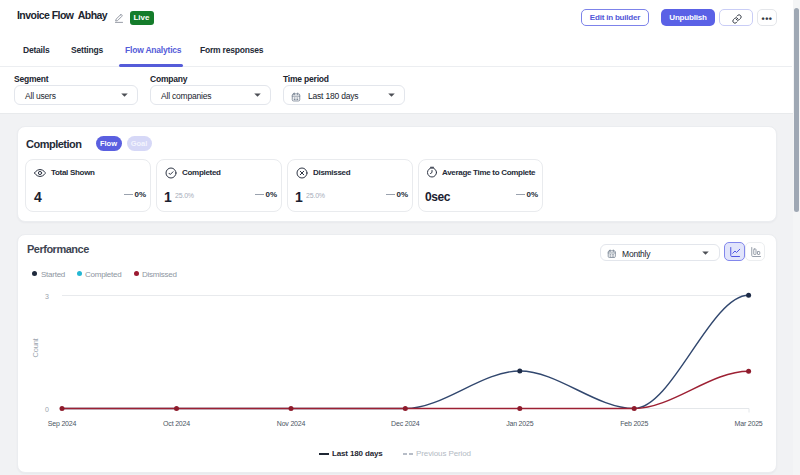  What do you see at coordinates (406, 424) in the screenshot?
I see `svg-text: Dec 2024` at bounding box center [406, 424].